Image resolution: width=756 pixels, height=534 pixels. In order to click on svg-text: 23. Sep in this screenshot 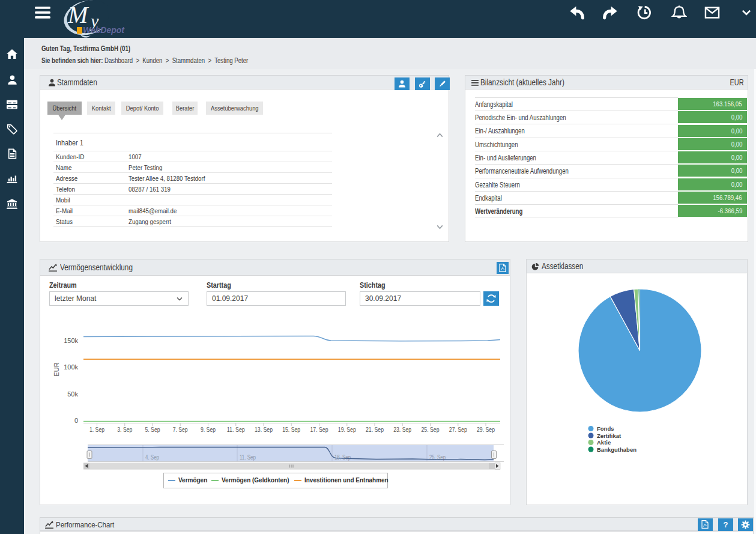, I will do `click(402, 429)`.